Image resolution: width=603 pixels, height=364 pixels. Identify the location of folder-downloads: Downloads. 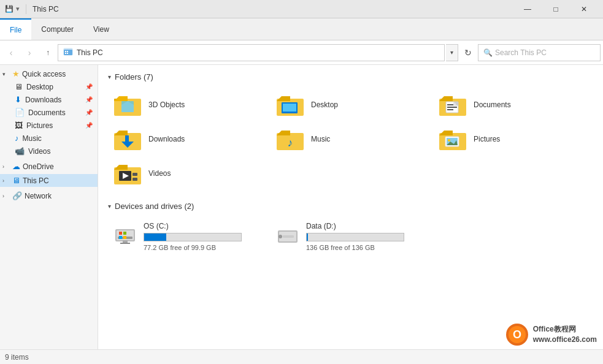
(188, 139).